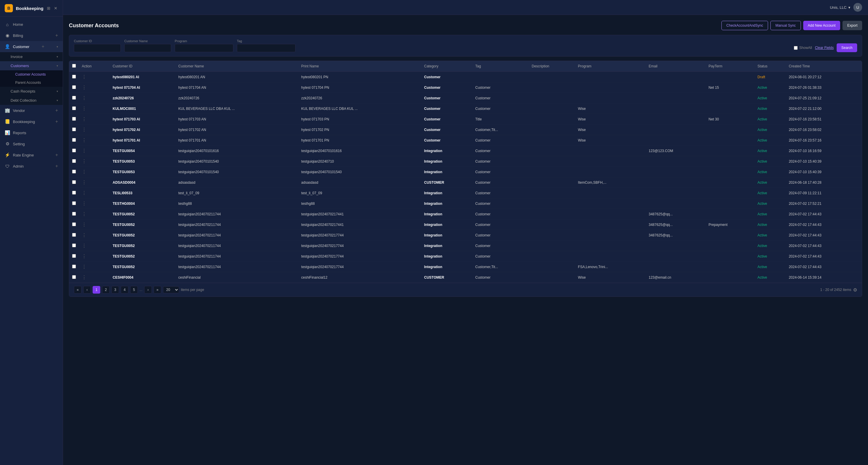 The width and height of the screenshot is (868, 465). I want to click on col-customer-id: Customer ID, so click(142, 66).